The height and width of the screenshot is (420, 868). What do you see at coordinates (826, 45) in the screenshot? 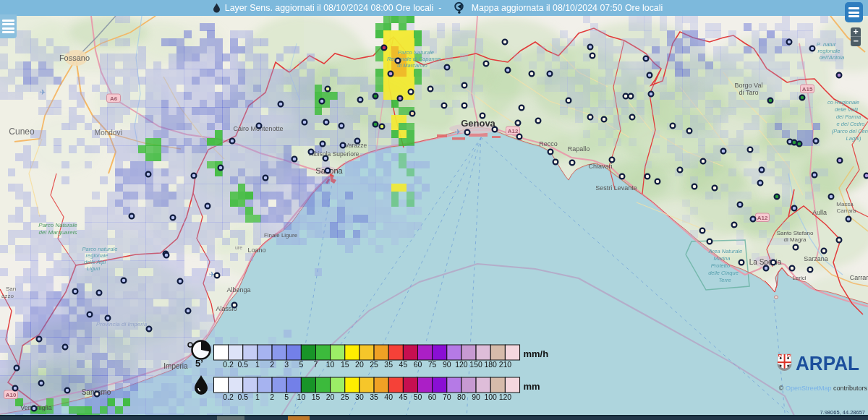
I see `svg-text: P natur` at bounding box center [826, 45].